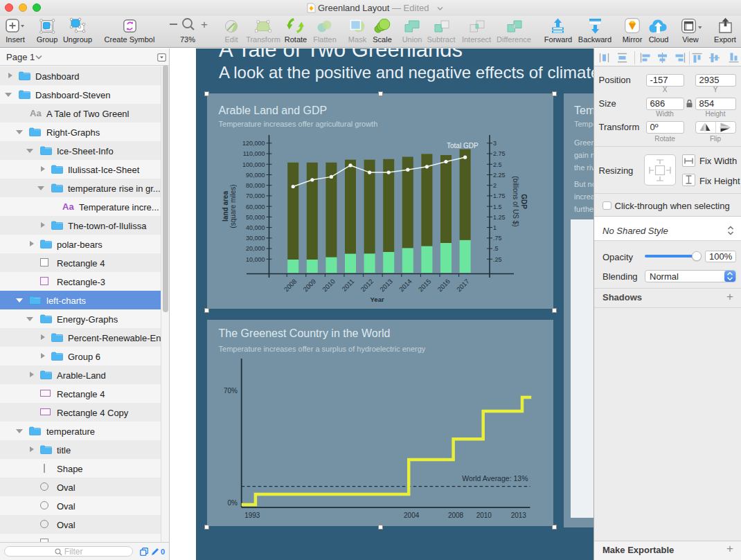 The height and width of the screenshot is (560, 741). I want to click on svg-text: 2.25, so click(499, 175).